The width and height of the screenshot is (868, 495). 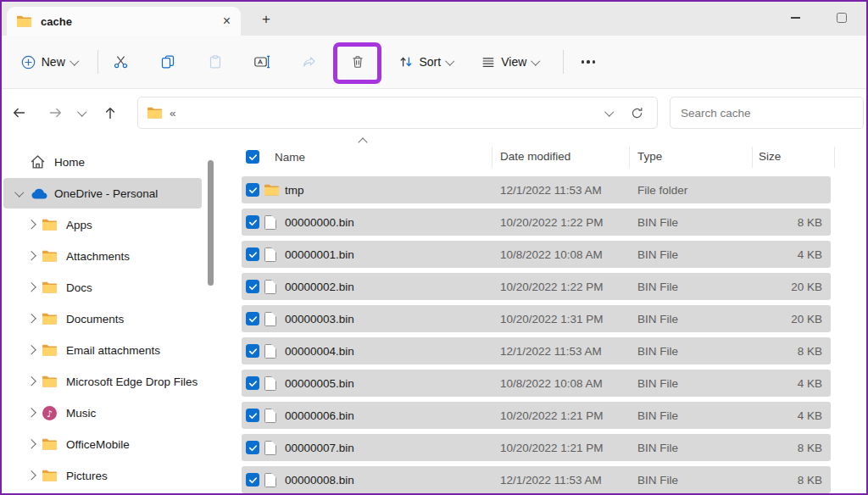 What do you see at coordinates (451, 61) in the screenshot?
I see `chevron-down-icon` at bounding box center [451, 61].